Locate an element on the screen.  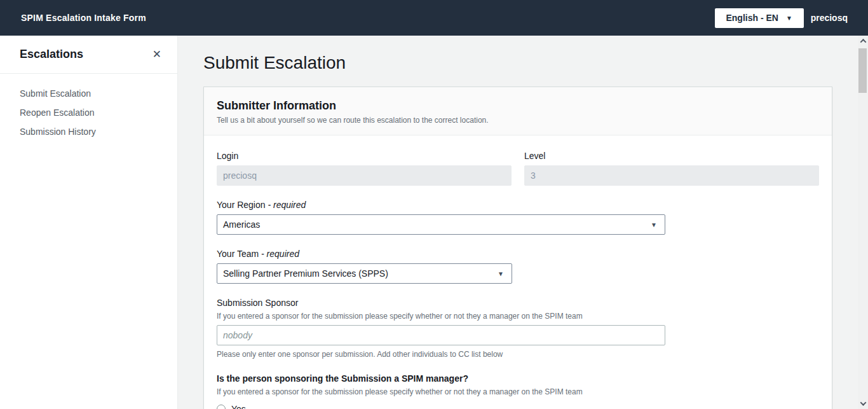
level-field: Level is located at coordinates (672, 168).